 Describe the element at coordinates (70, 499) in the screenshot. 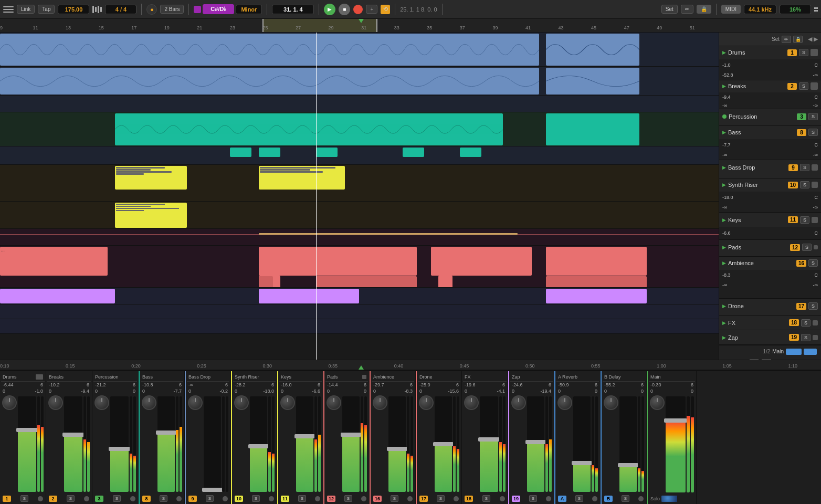

I see `mixer-solo-breaks: S` at that location.